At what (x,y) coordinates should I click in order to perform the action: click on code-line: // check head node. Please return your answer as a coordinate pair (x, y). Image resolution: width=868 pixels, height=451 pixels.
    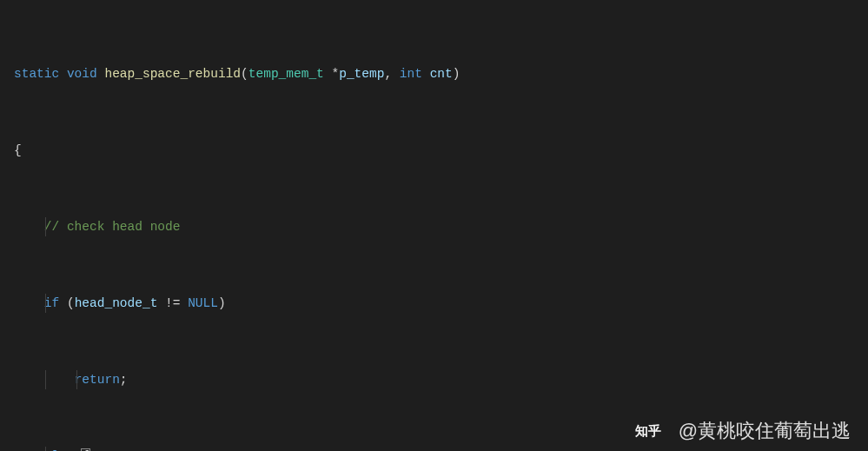
    Looking at the image, I should click on (434, 227).